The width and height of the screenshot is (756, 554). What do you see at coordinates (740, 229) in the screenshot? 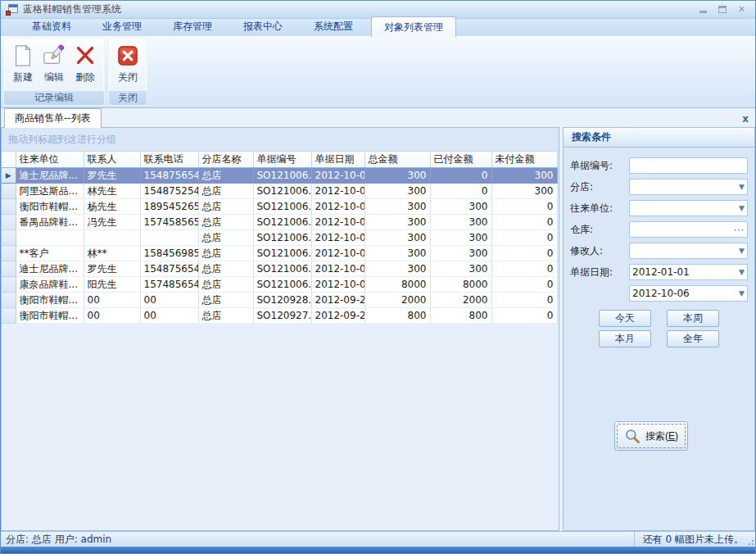
I see `ellipsis-icon: ···` at bounding box center [740, 229].